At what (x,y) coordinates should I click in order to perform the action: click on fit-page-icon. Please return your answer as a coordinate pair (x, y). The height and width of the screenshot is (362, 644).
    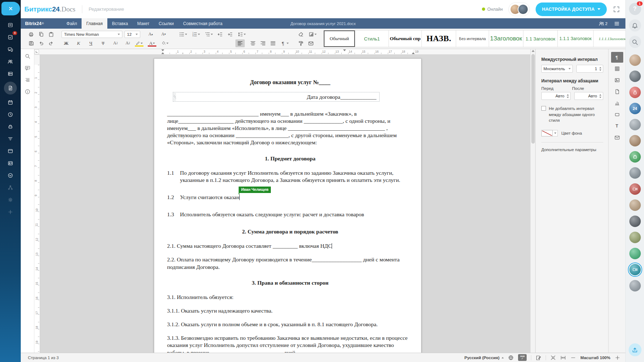
    Looking at the image, I should click on (553, 358).